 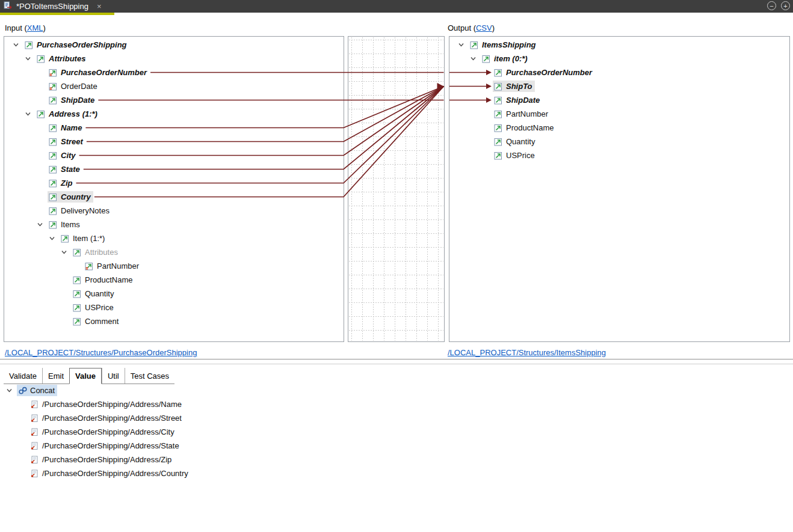 I want to click on tab-emit: Emit, so click(x=55, y=376).